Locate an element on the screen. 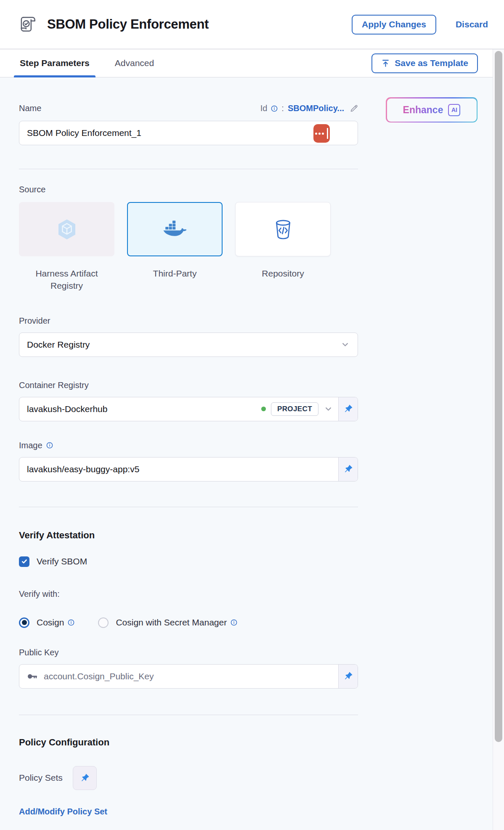  text-caret is located at coordinates (327, 133).